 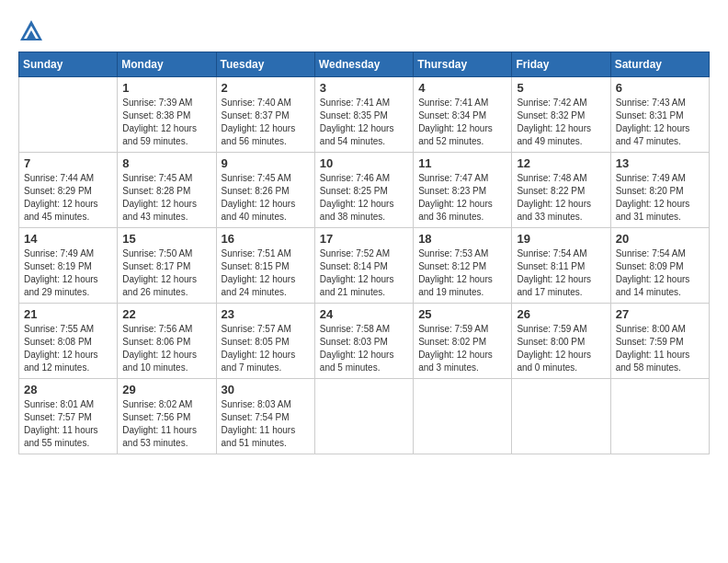 What do you see at coordinates (266, 88) in the screenshot?
I see `day-number: 2` at bounding box center [266, 88].